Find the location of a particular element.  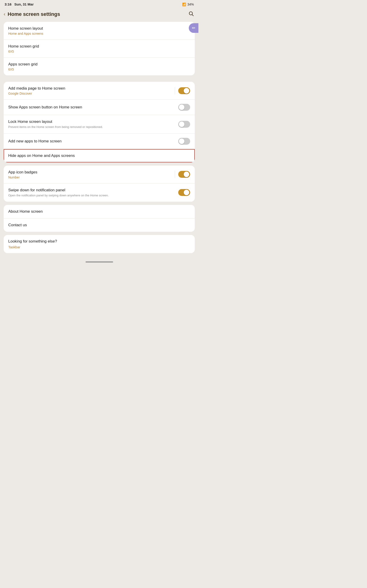

contact-us-text: Contact us is located at coordinates (99, 225).